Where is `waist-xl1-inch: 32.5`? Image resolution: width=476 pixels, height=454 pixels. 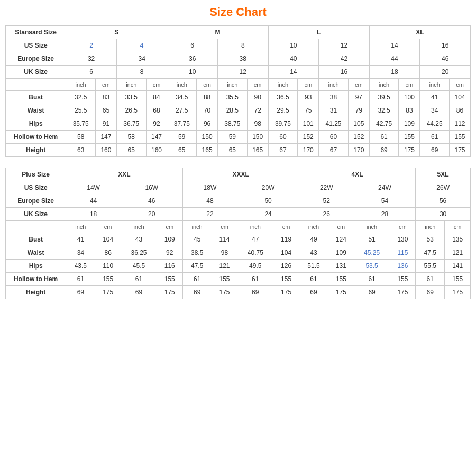
waist-xl1-inch: 32.5 is located at coordinates (384, 111).